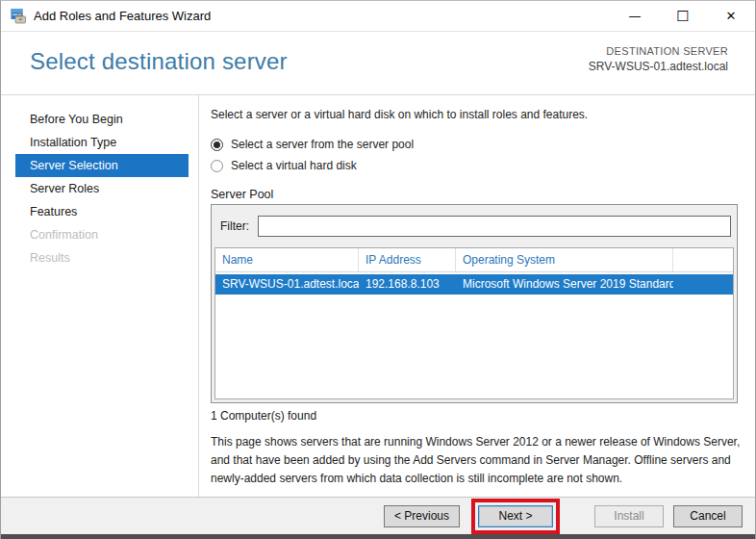 This screenshot has height=539, width=756. Describe the element at coordinates (480, 166) in the screenshot. I see `radio-option-virtual-hard-disk: Select a virtual hard disk` at that location.